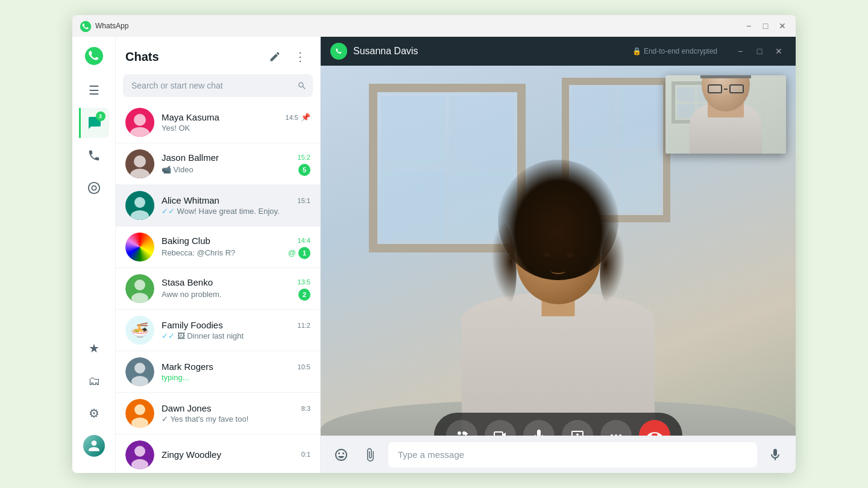 The image size is (868, 488). Describe the element at coordinates (192, 325) in the screenshot. I see `chat-name-family: Family Foodies` at that location.